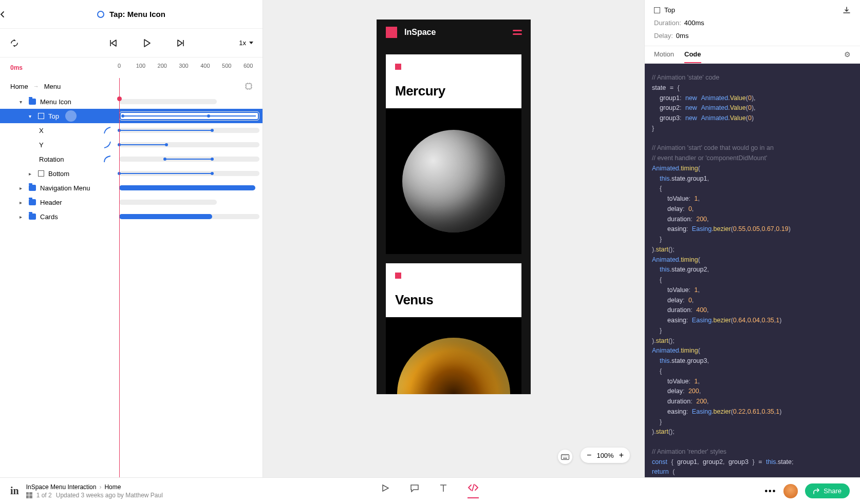 The image size is (860, 504). Describe the element at coordinates (55, 102) in the screenshot. I see `layer-label: Menu Icon` at that location.